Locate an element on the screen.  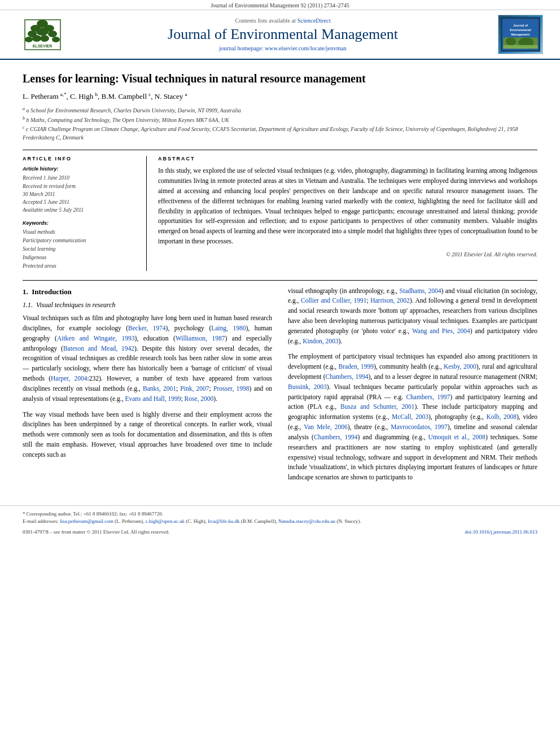
ref-harrison: Harrison, 2002 is located at coordinates (390, 300).